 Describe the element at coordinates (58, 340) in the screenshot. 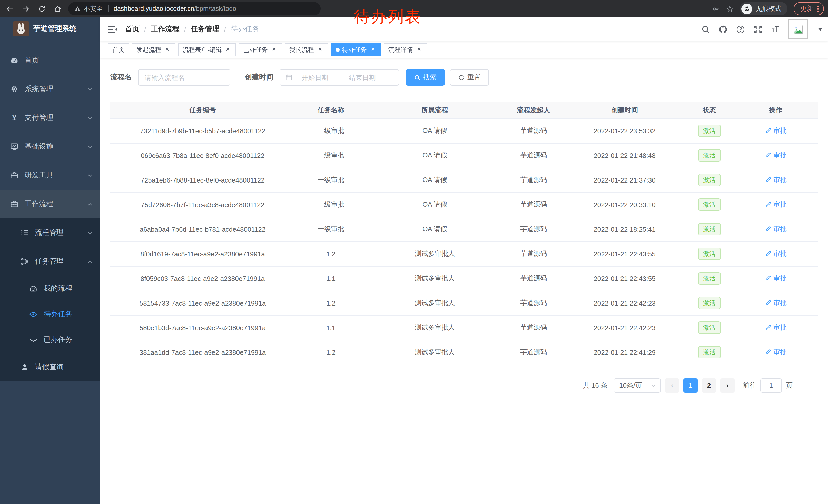

I see `sidebar-item-label: 已办任务` at that location.